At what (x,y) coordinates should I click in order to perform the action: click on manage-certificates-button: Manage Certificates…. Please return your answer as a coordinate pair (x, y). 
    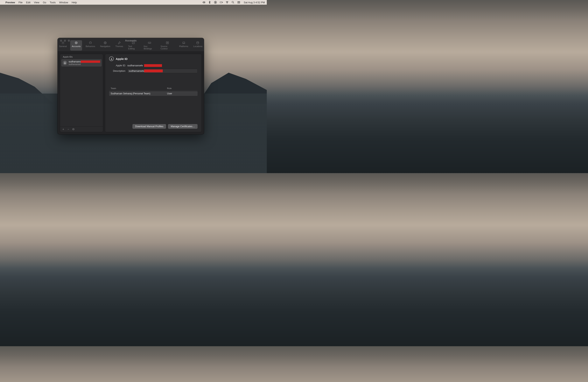
    Looking at the image, I should click on (183, 127).